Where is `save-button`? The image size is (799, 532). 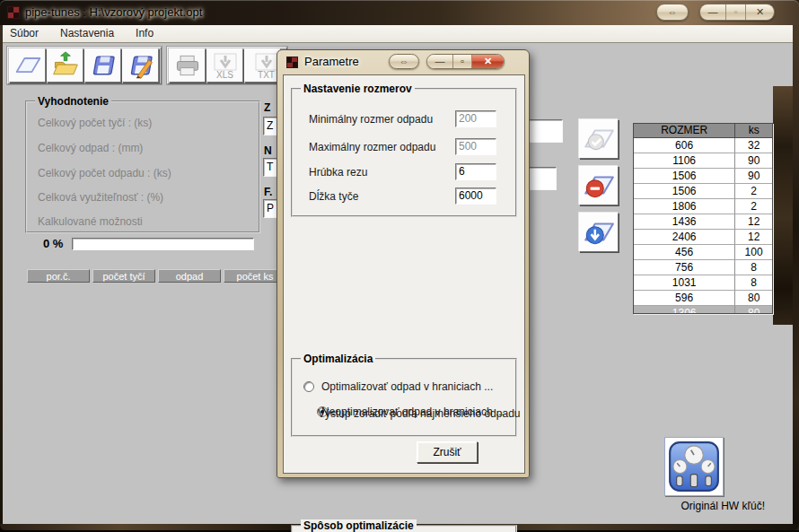 save-button is located at coordinates (102, 65).